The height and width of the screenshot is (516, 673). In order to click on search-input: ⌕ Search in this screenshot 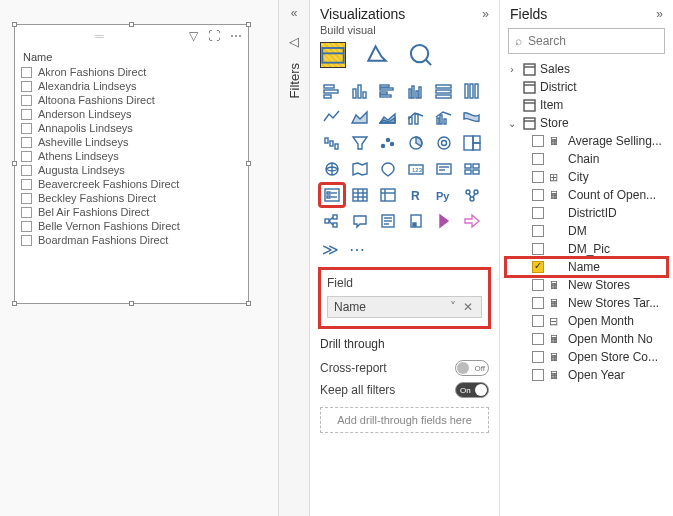, I will do `click(586, 41)`.